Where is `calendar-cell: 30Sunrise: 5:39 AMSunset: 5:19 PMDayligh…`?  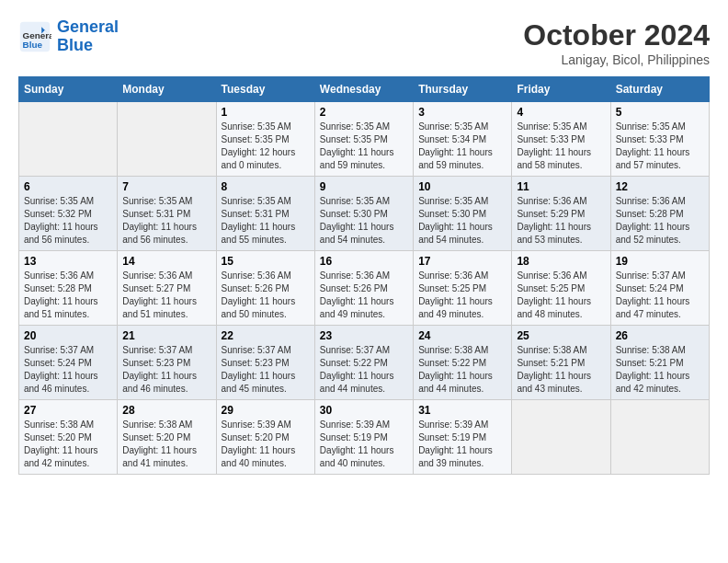
calendar-cell: 30Sunrise: 5:39 AMSunset: 5:19 PMDayligh… is located at coordinates (364, 438).